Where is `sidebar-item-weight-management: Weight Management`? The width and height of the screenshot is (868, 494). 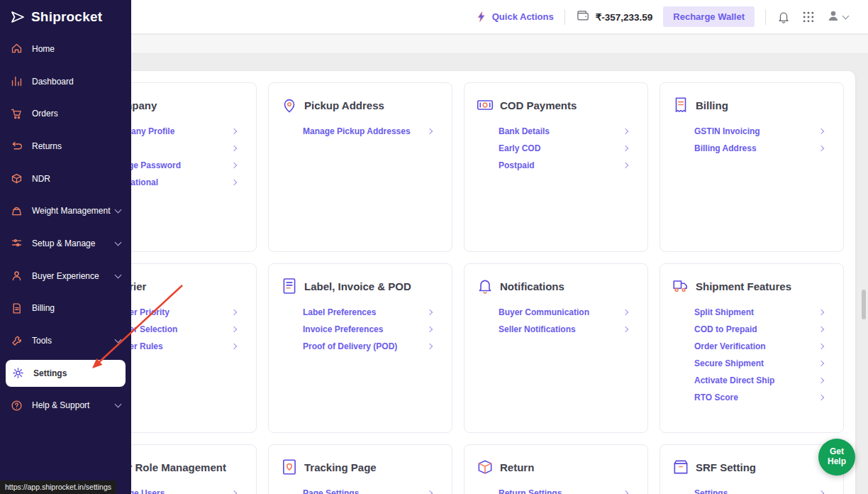
sidebar-item-weight-management: Weight Management is located at coordinates (65, 211).